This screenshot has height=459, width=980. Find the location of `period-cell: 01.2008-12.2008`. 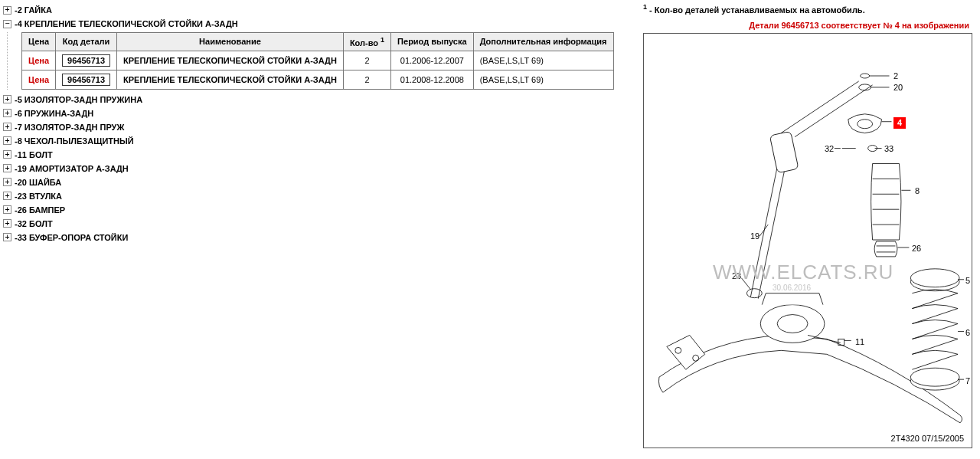

period-cell: 01.2008-12.2008 is located at coordinates (433, 80).